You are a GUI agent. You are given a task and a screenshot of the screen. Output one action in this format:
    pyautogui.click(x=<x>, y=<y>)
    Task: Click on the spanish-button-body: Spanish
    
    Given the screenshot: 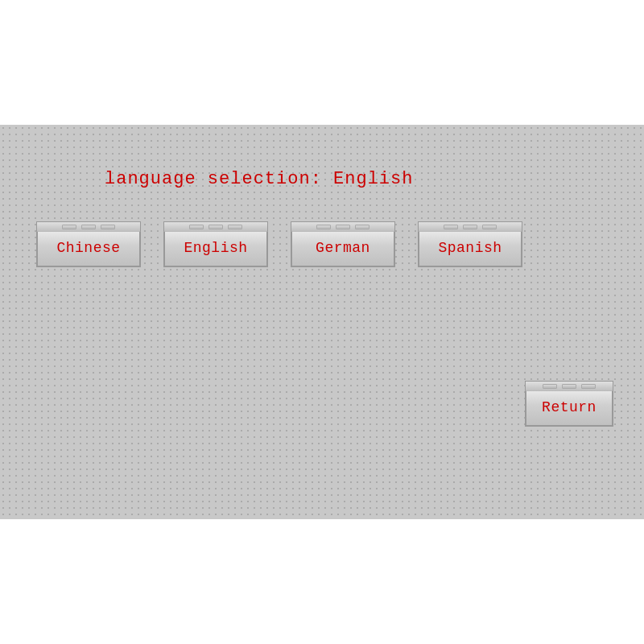 What is the action you would take?
    pyautogui.click(x=470, y=250)
    